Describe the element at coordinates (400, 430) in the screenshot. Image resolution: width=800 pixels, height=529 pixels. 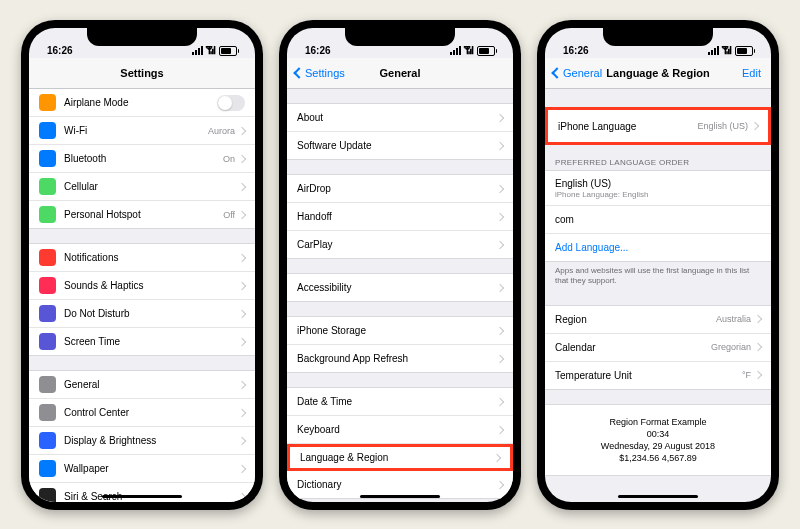
I see `list-item: Keyboard` at that location.